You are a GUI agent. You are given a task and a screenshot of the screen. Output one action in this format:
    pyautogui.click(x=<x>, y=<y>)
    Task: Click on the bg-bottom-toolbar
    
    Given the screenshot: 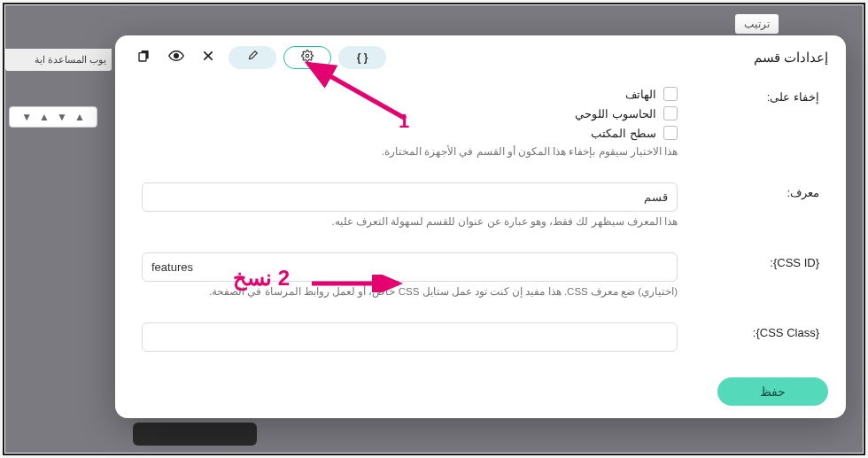 What is the action you would take?
    pyautogui.click(x=195, y=434)
    